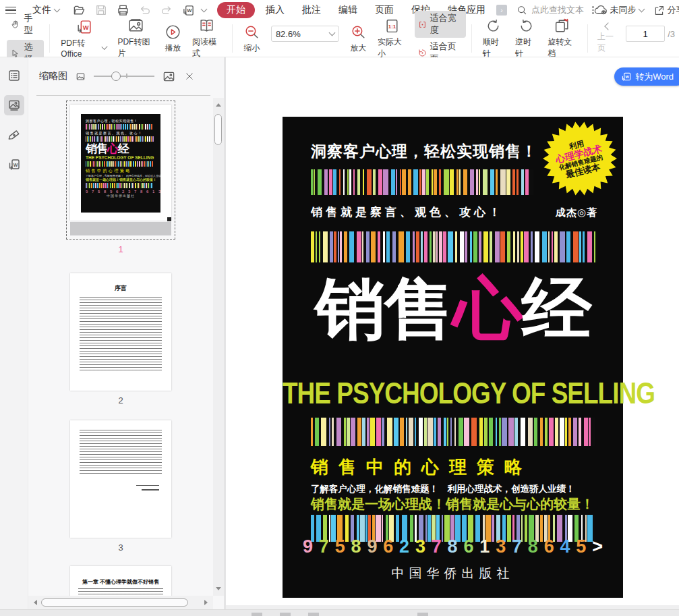 The height and width of the screenshot is (616, 679). Describe the element at coordinates (252, 39) in the screenshot. I see `zoom-out-button: 缩小` at that location.